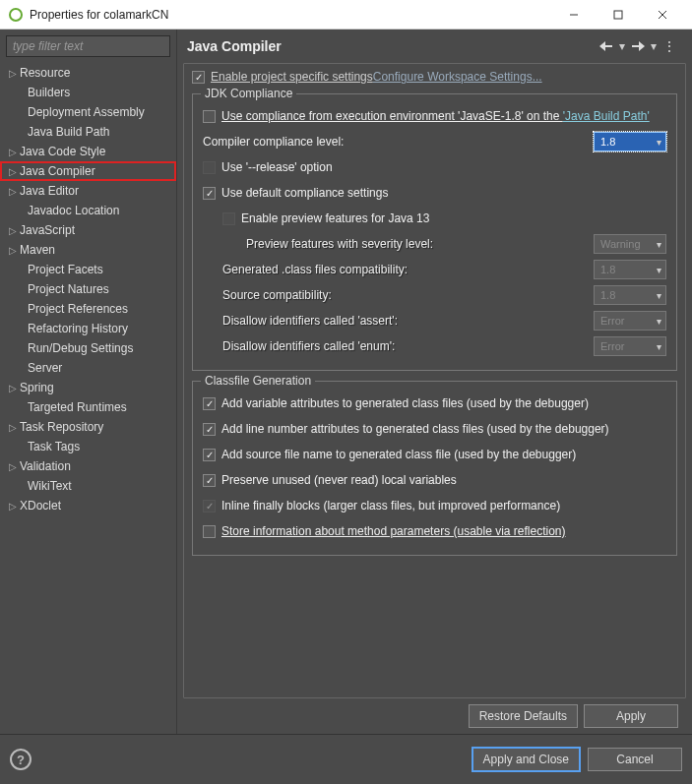 The height and width of the screenshot is (784, 692). What do you see at coordinates (454, 218) in the screenshot?
I see `enable-preview-label: Enable preview features for Java 13` at bounding box center [454, 218].